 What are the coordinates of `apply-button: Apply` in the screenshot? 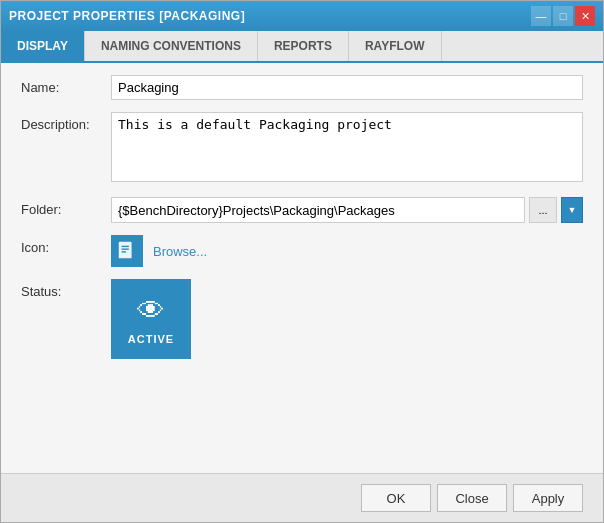 It's located at (548, 498).